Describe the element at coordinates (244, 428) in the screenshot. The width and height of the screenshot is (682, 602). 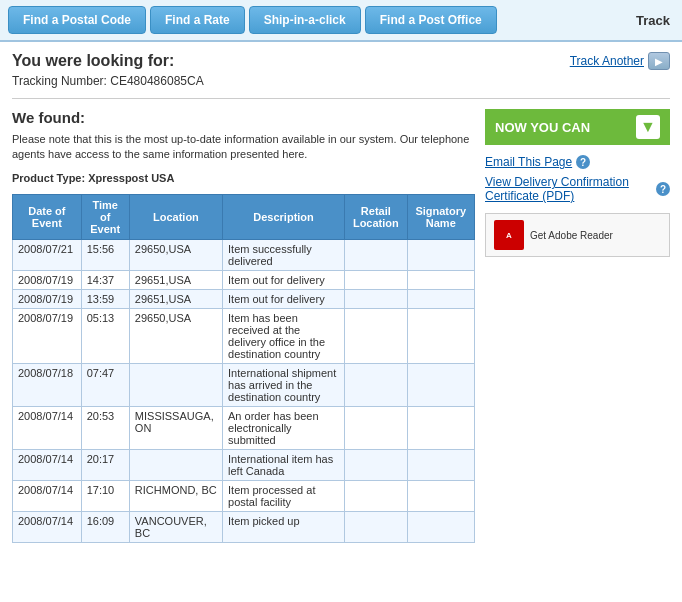
I see `table-row: 2008/07/1420:53MISSISSAUGA, ONAn order h…` at that location.